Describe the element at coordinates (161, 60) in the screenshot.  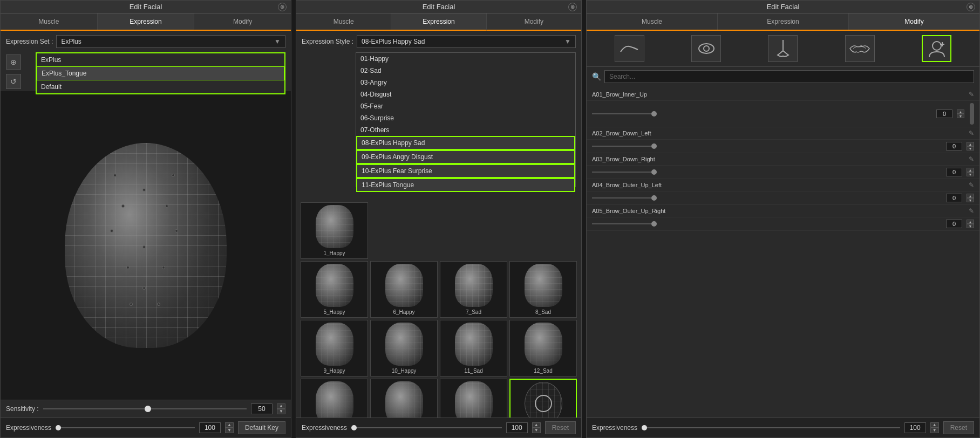
I see `dropdown-item-explus: ExPlus` at that location.